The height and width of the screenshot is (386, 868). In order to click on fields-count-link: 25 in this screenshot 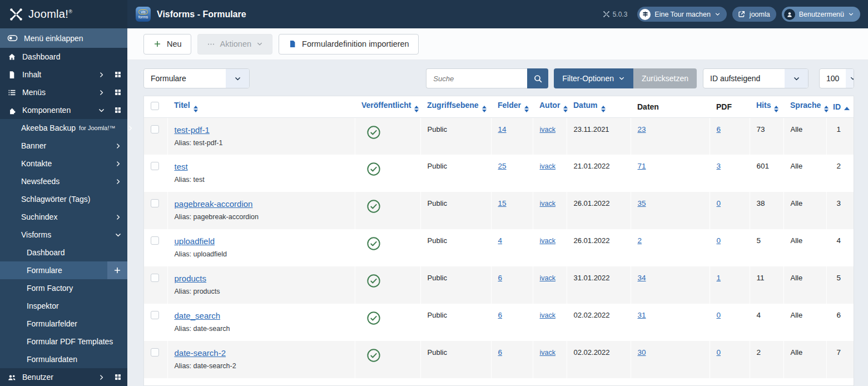, I will do `click(503, 166)`.